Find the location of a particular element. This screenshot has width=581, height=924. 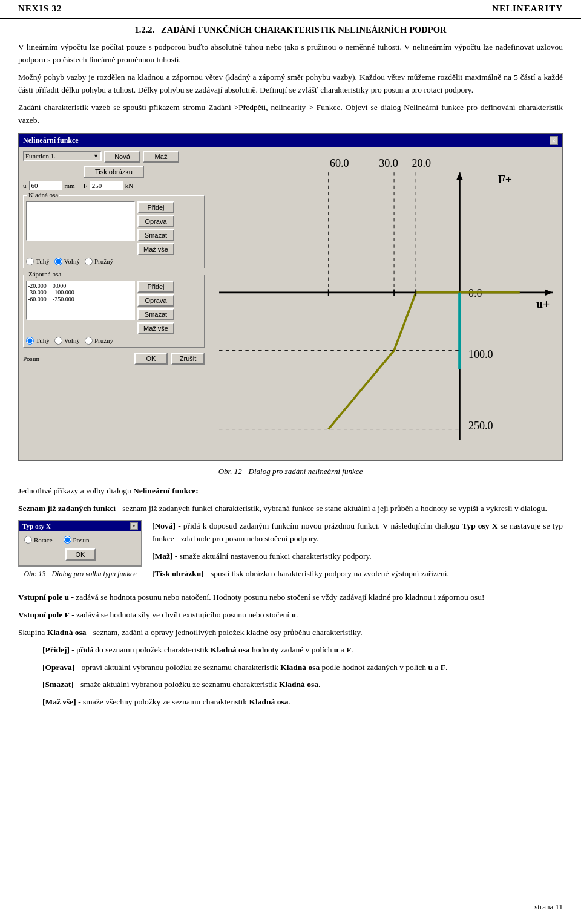

btn-nova: Nová is located at coordinates (122, 157).